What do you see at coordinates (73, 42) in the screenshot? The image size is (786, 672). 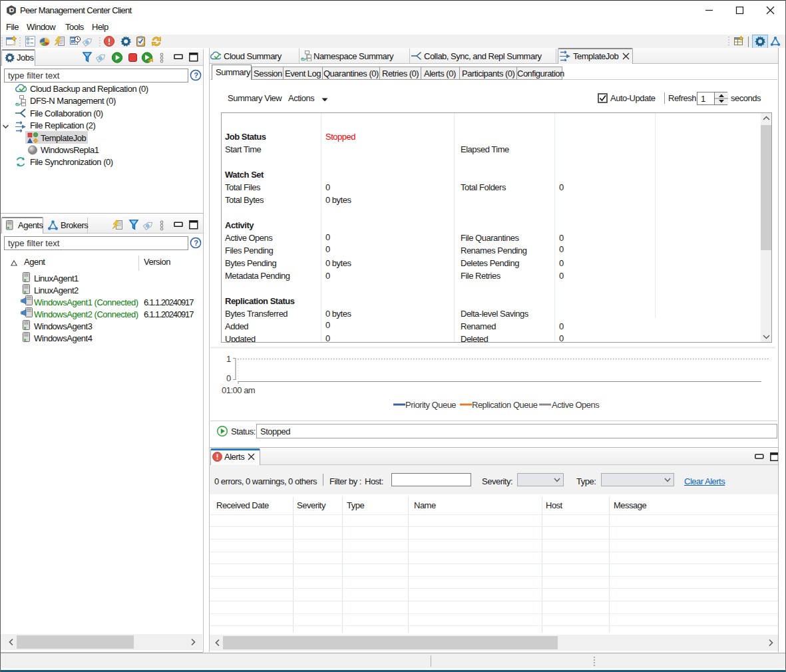 I see `svg-text: 12` at bounding box center [73, 42].